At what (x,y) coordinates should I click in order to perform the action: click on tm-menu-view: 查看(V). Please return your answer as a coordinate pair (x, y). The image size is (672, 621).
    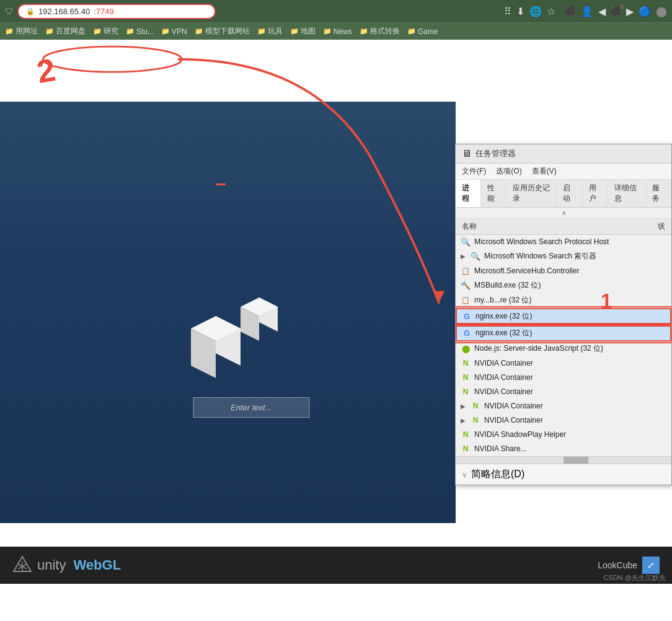
    Looking at the image, I should click on (544, 171).